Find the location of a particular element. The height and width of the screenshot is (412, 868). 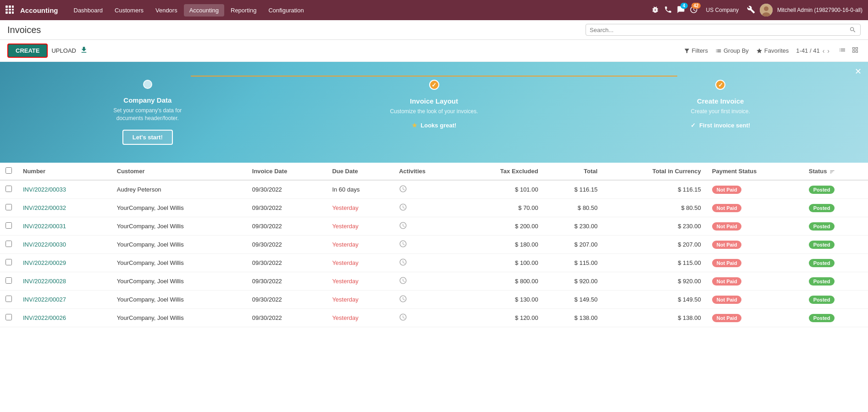

pagination-next: › is located at coordinates (828, 51).